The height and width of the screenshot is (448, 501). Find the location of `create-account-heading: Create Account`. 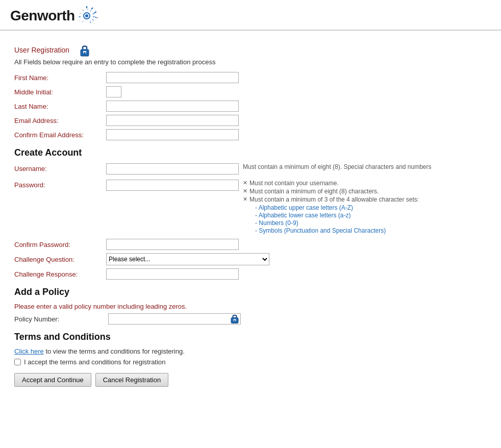

create-account-heading: Create Account is located at coordinates (251, 153).